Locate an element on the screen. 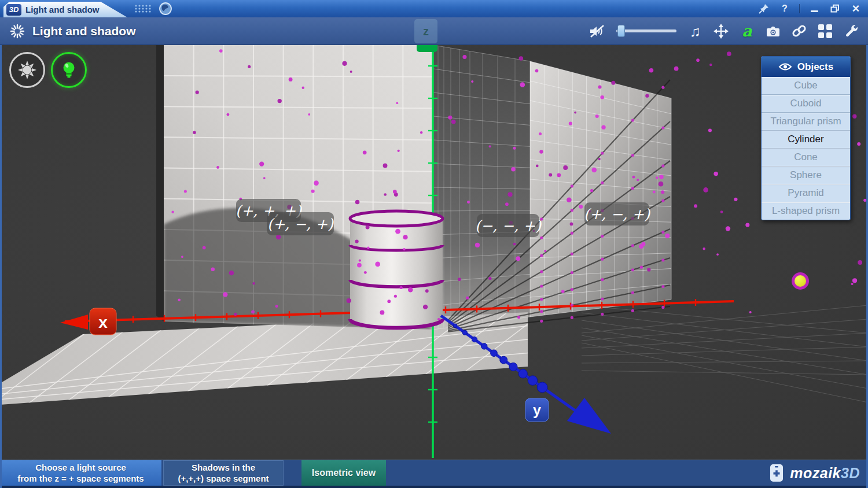 The image size is (868, 488). dots-grid-icon is located at coordinates (143, 9).